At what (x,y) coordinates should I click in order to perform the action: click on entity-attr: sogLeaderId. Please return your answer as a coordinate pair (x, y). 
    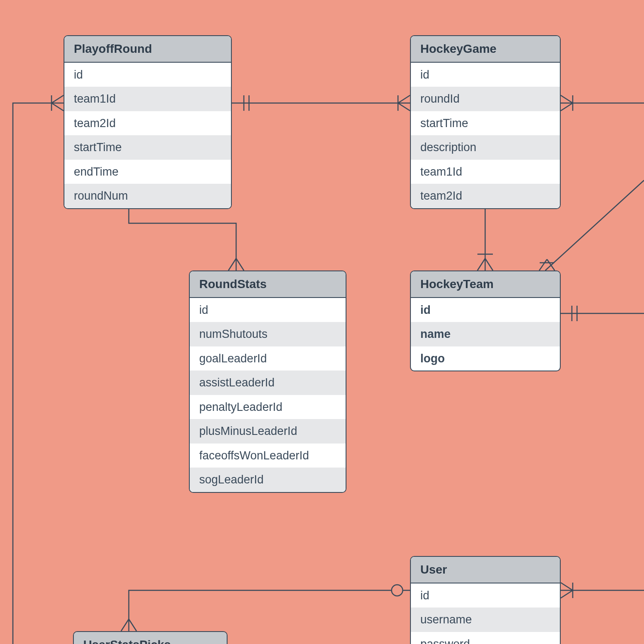
    Looking at the image, I should click on (268, 480).